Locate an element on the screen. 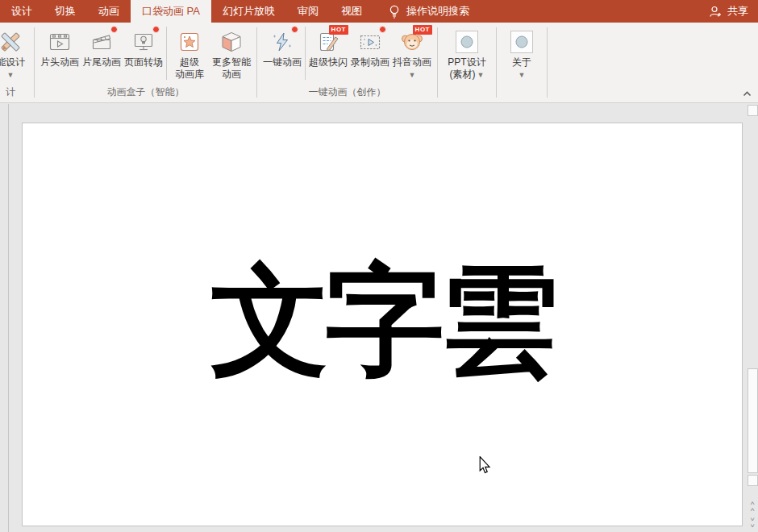 This screenshot has width=758, height=532. super-flash-button: HOT 超级快闪 is located at coordinates (328, 47).